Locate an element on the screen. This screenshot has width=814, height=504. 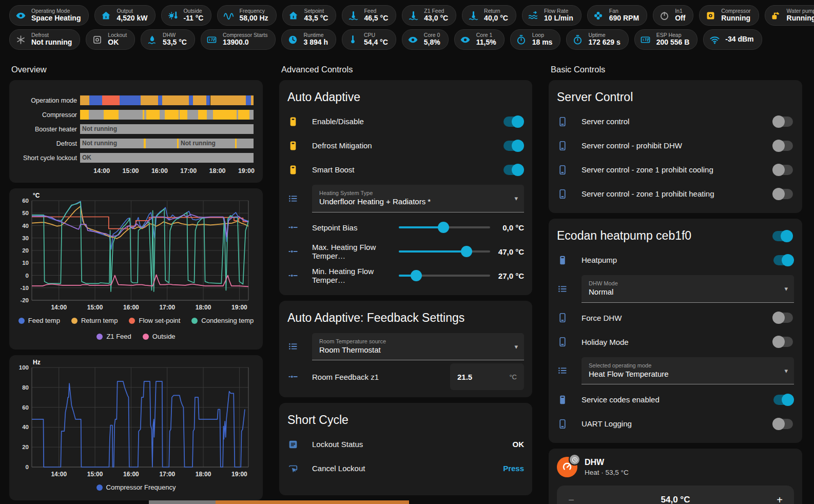
timeline-bar-defrost: Not runningNot running is located at coordinates (167, 144).